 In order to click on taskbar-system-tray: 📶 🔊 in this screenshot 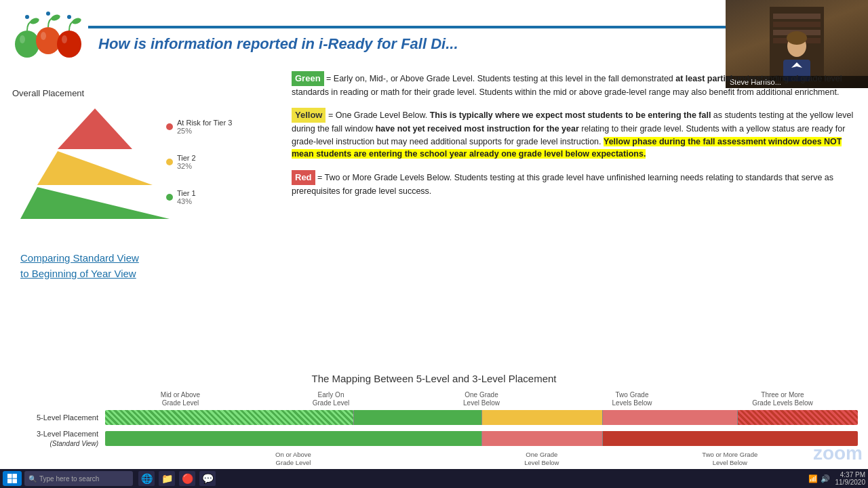, I will do `click(819, 479)`.